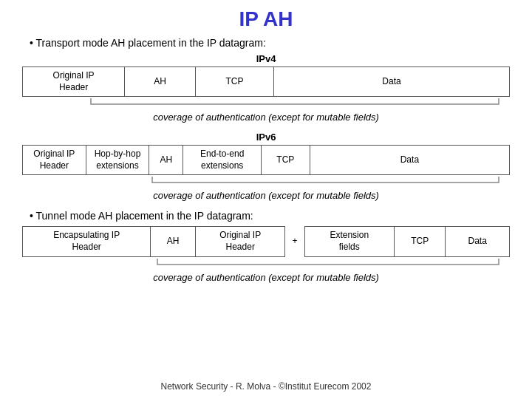 The image size is (532, 399). I want to click on tunnel-section: Encapsulating IPHeader AH Original IPHea…, so click(266, 247).